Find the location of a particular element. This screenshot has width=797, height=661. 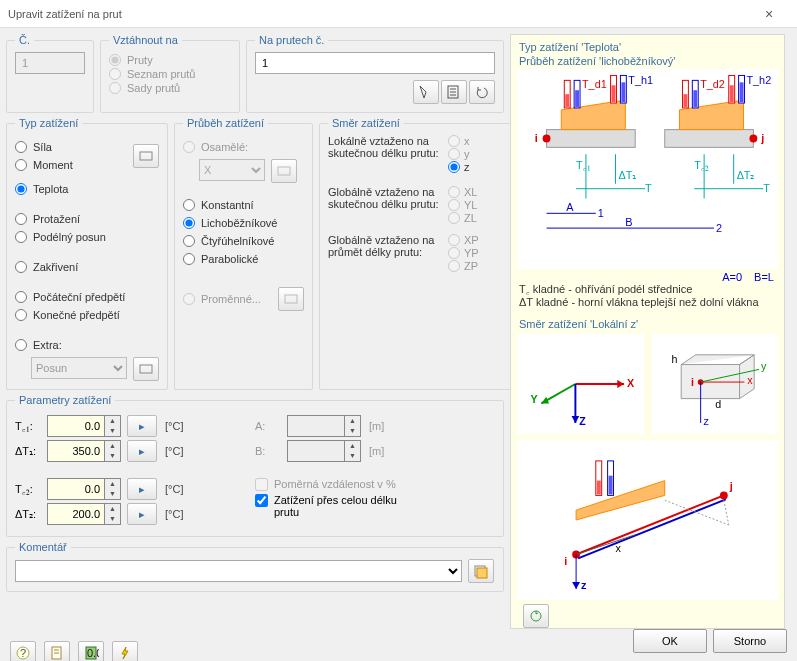

radio-promenne is located at coordinates (189, 299).